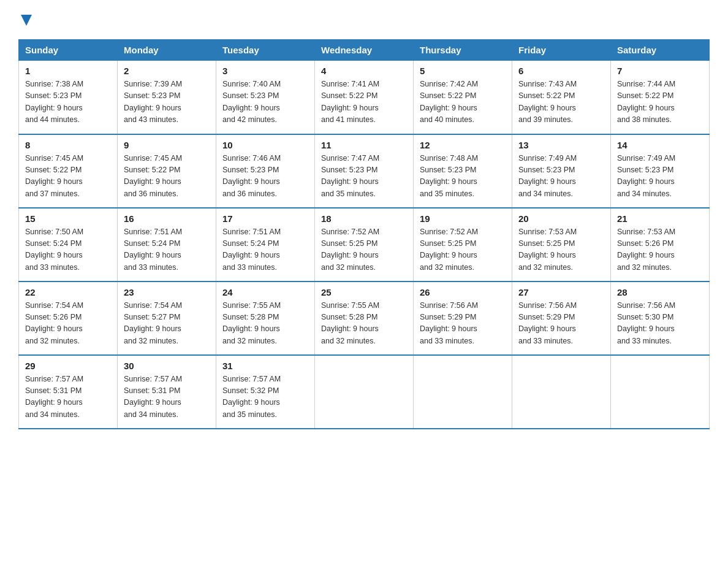  What do you see at coordinates (561, 218) in the screenshot?
I see `day-number: 20` at bounding box center [561, 218].